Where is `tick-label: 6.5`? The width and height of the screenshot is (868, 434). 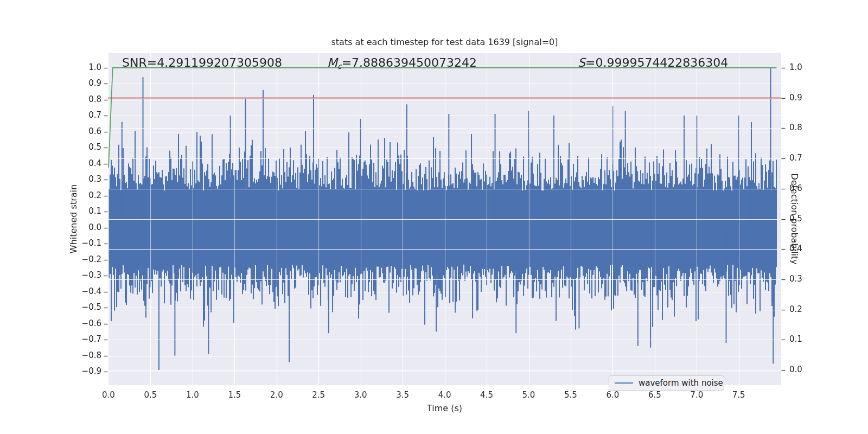
tick-label: 6.5 is located at coordinates (655, 395).